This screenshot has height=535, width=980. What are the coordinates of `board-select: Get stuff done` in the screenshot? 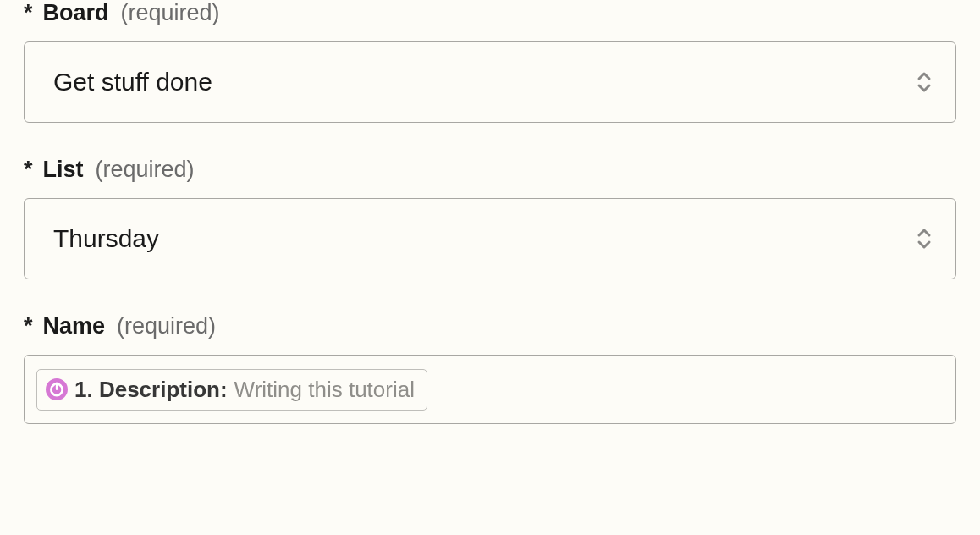 It's located at (490, 82).